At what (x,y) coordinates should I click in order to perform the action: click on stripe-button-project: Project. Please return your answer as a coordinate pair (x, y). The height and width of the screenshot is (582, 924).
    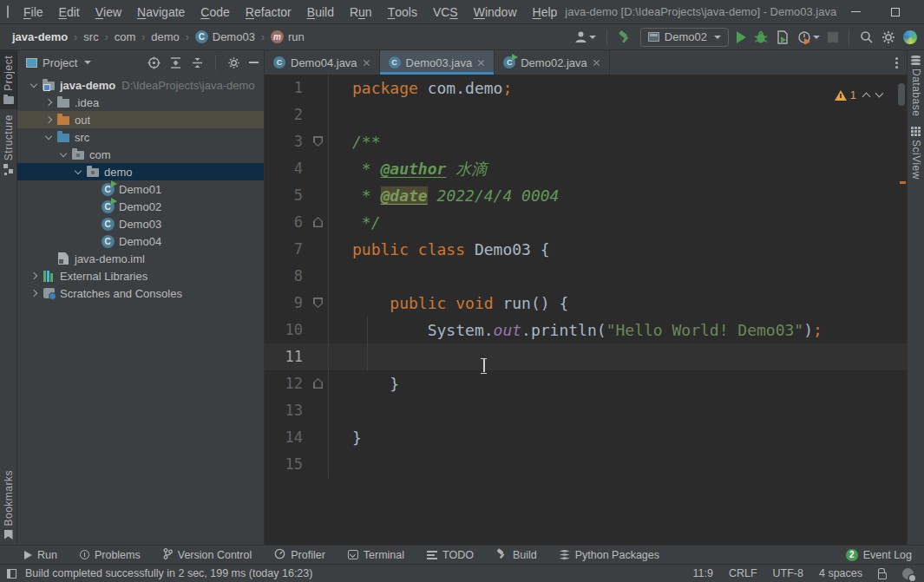
    Looking at the image, I should click on (9, 80).